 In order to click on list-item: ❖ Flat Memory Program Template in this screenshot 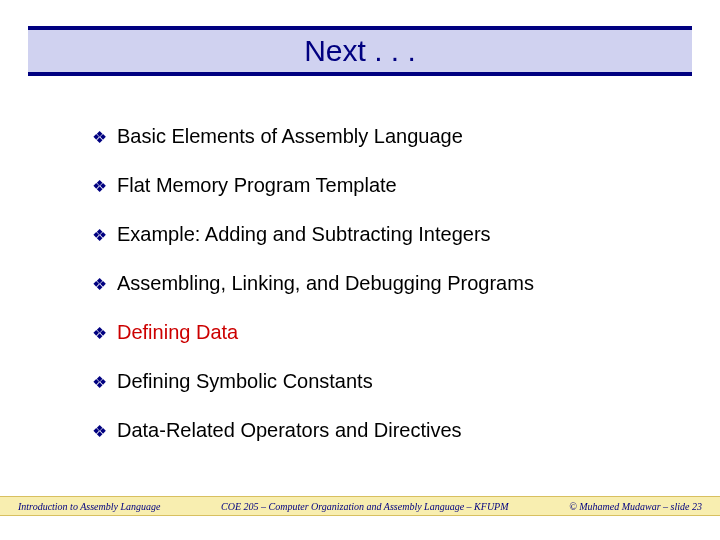, I will do `click(376, 186)`.